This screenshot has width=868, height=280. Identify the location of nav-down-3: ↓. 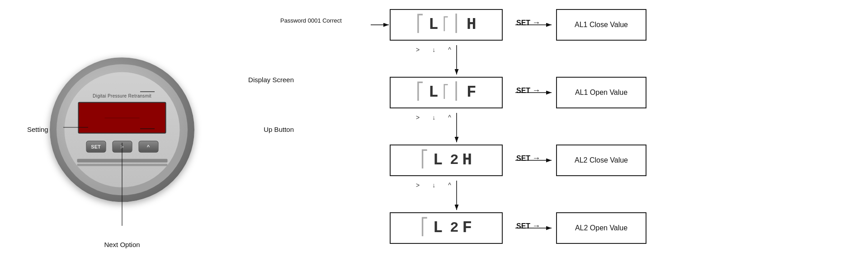
(434, 185).